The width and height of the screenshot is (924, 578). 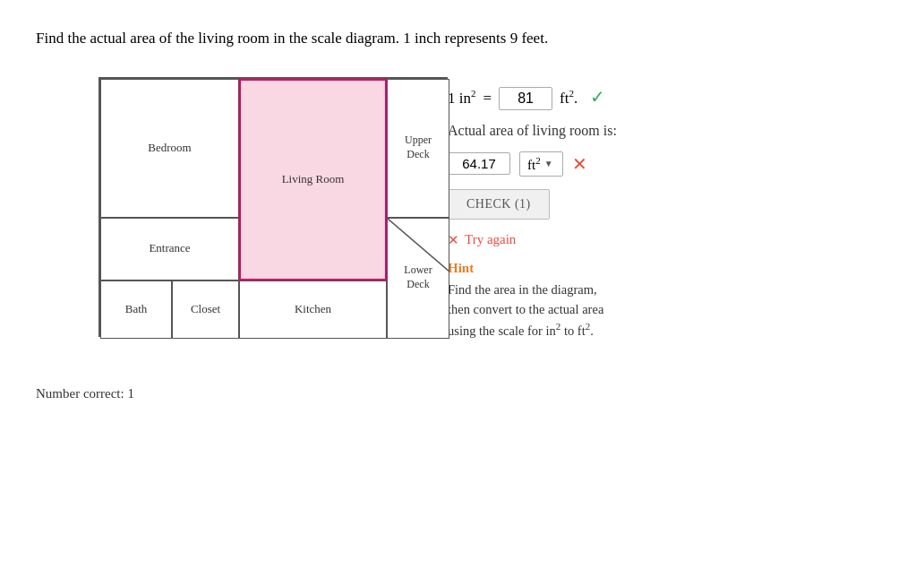 I want to click on try-again-label: Try again, so click(x=491, y=240).